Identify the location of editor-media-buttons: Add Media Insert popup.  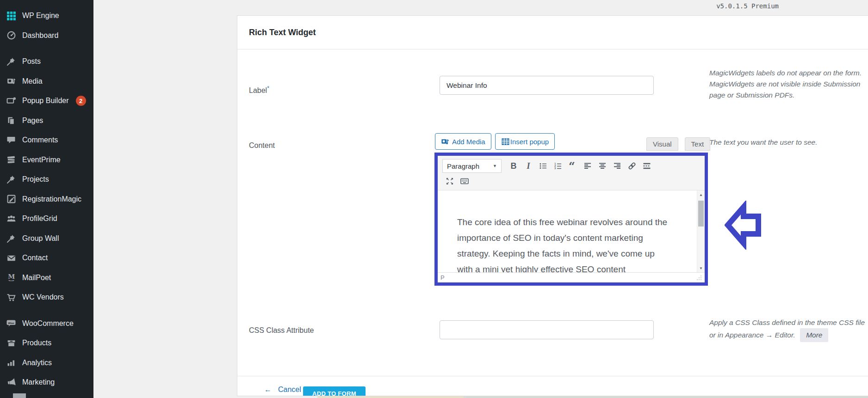
(495, 141).